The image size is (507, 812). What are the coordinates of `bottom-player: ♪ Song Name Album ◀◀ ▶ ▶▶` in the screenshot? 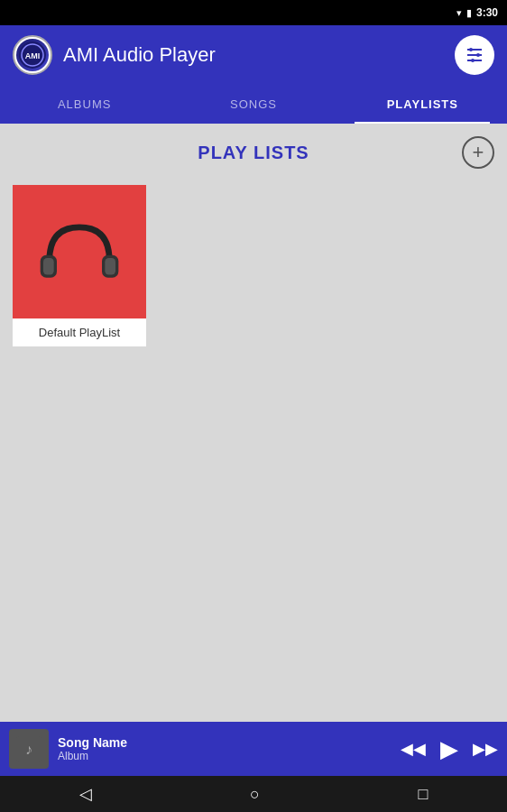 It's located at (254, 749).